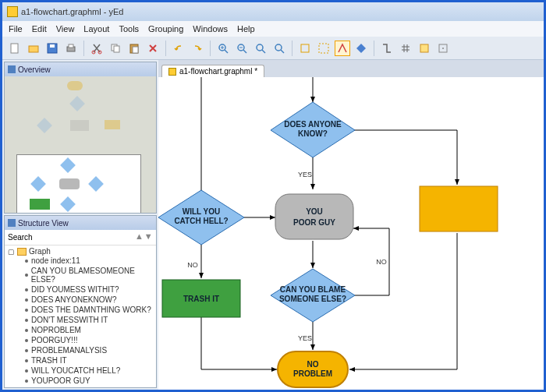 This screenshot has width=546, height=392. What do you see at coordinates (197, 48) in the screenshot?
I see `redo-button` at bounding box center [197, 48].